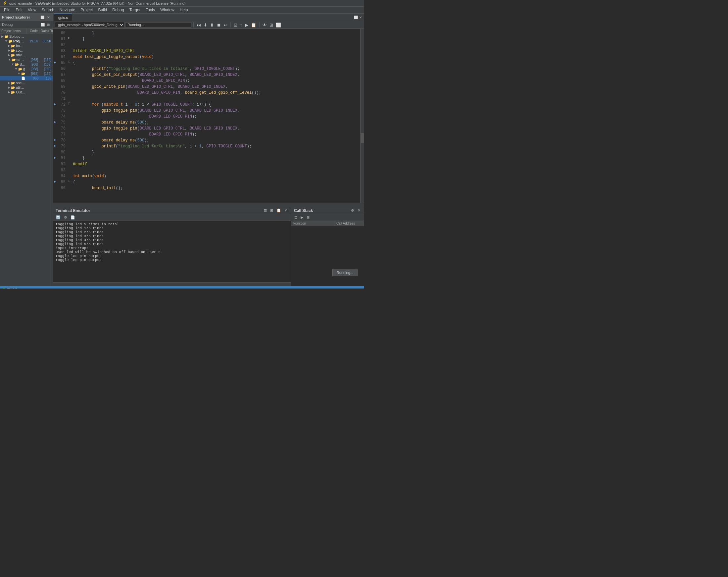 This screenshot has height=577, width=728. What do you see at coordinates (207, 188) in the screenshot?
I see `code-line: 86 board_init();` at bounding box center [207, 188].